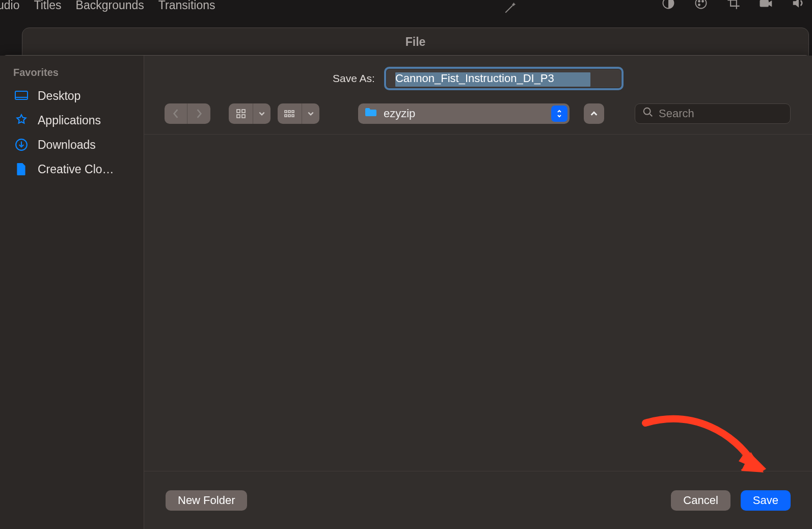  I want to click on contrast-icon, so click(668, 6).